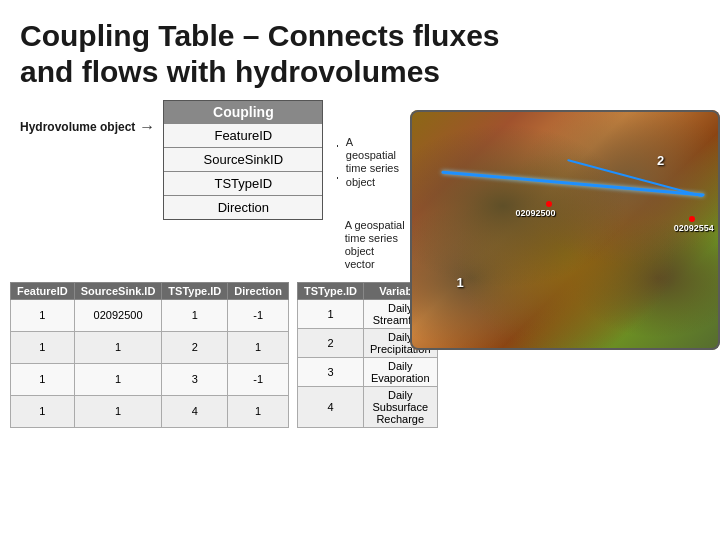  What do you see at coordinates (243, 159) in the screenshot?
I see `coupling-row-source: SourceSinkID` at bounding box center [243, 159].